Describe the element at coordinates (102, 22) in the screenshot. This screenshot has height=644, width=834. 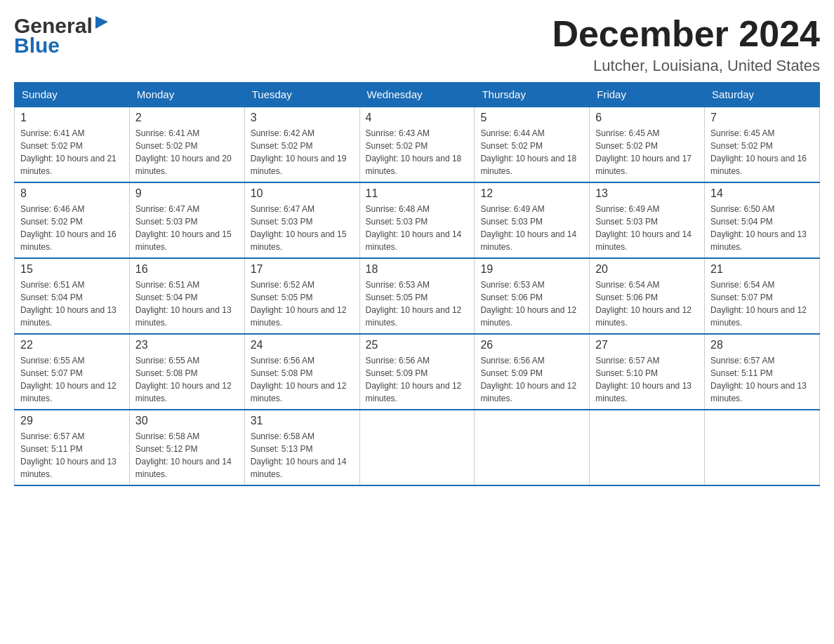
I see `logo-arrow-icon` at that location.